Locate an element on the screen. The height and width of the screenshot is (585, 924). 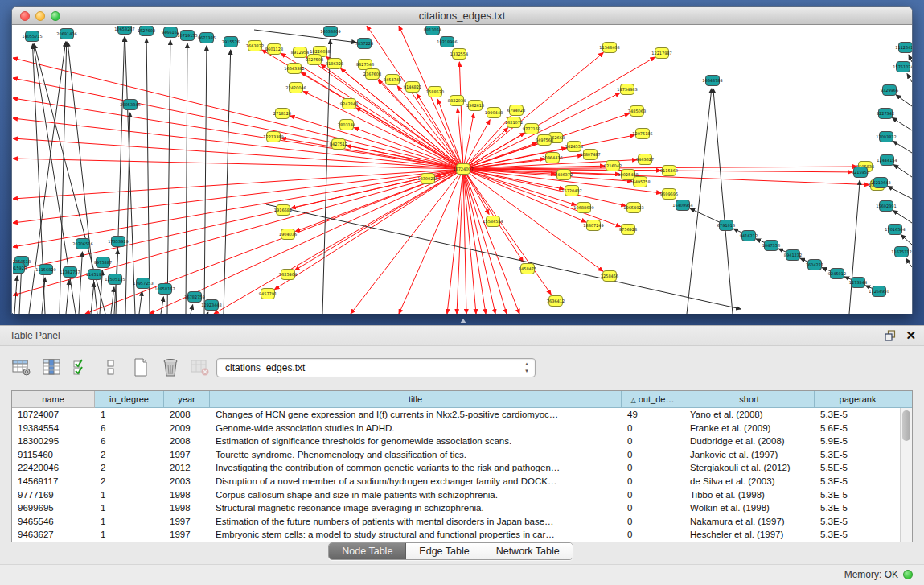
graph-node-17016504: 17016504 is located at coordinates (894, 230).